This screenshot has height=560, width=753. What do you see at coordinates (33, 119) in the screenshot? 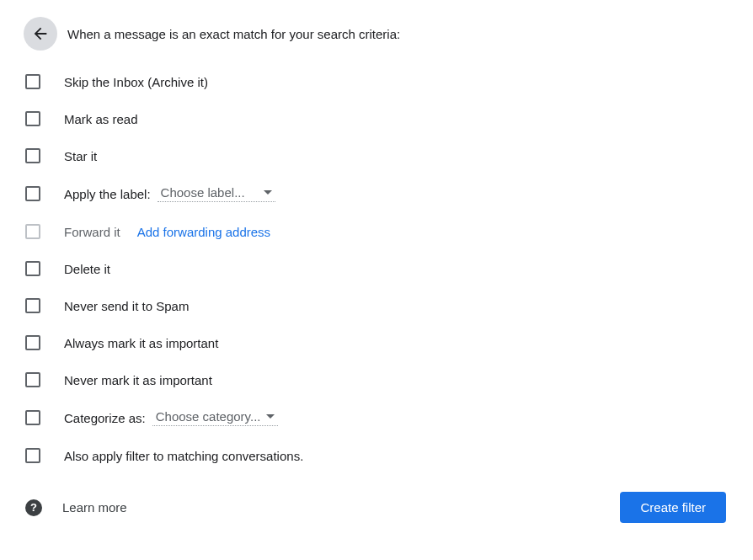
I see `checkbox-mark-read` at bounding box center [33, 119].